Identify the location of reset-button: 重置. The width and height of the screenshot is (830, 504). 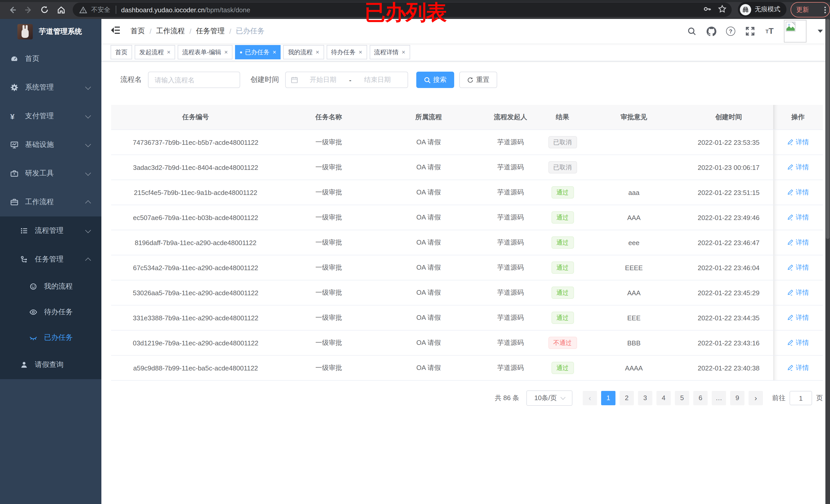
(478, 80).